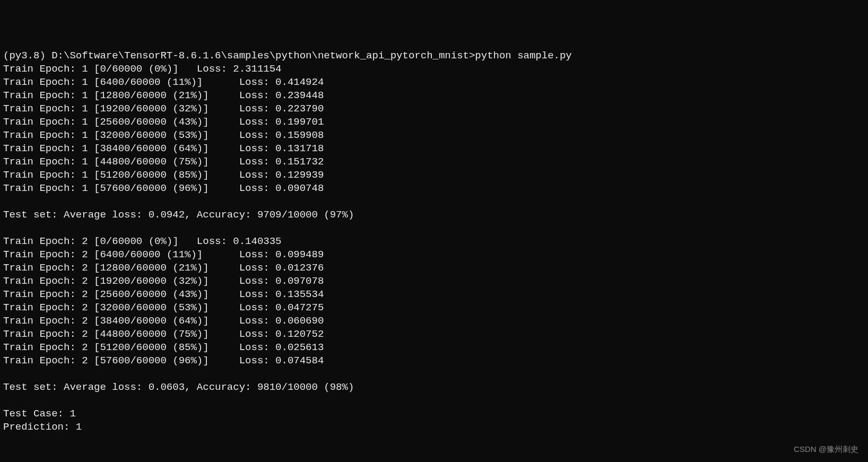  Describe the element at coordinates (163, 95) in the screenshot. I see `train-line: Train Epoch: 1 [12800/60000 (21%)] Loss:…` at that location.